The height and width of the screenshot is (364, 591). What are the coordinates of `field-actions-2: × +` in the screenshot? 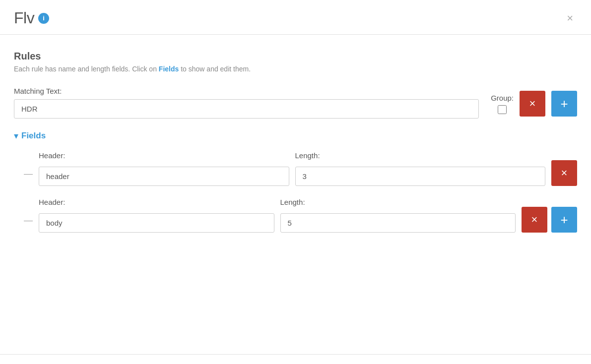 It's located at (549, 220).